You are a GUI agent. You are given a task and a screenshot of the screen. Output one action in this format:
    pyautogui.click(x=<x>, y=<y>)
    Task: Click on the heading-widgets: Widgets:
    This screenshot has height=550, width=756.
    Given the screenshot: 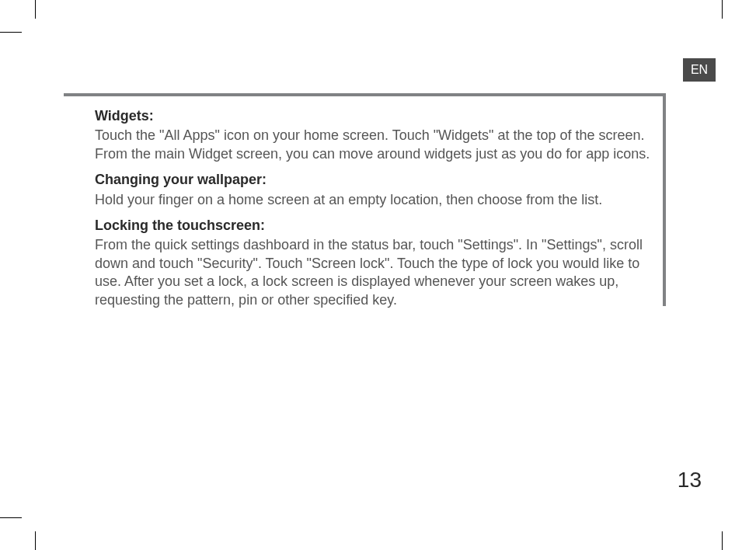 What is the action you would take?
    pyautogui.click(x=376, y=117)
    